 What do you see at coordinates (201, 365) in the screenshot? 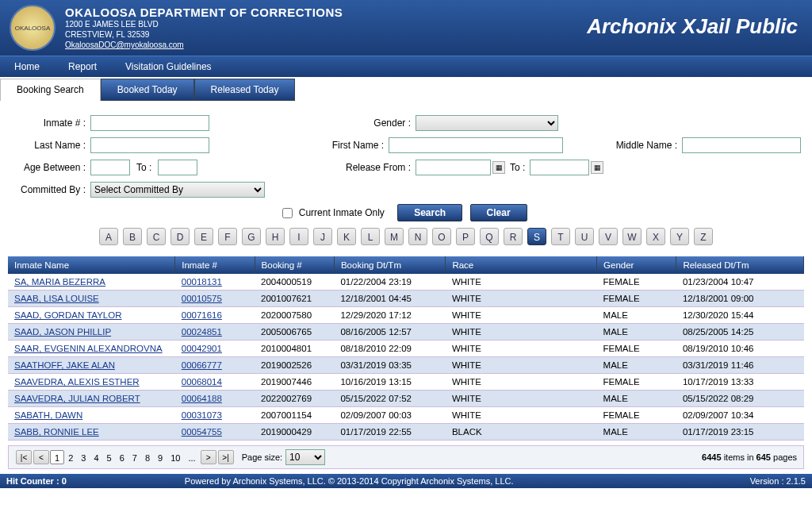
I see `inmate-num-link: 00066777` at bounding box center [201, 365].